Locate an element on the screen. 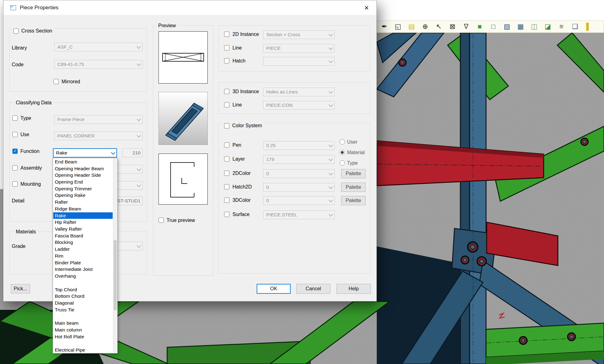 The width and height of the screenshot is (604, 364). line-3d-select: PIECE.CON is located at coordinates (299, 105).